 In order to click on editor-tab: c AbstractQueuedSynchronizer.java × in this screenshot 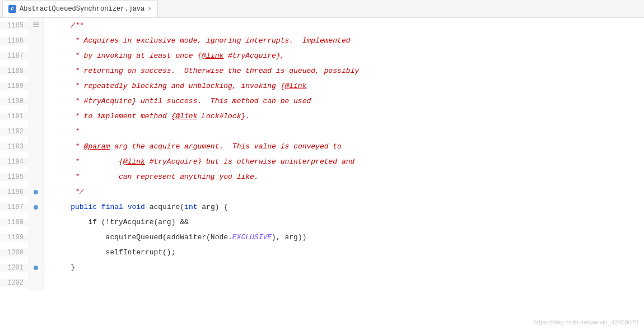, I will do `click(80, 9)`.